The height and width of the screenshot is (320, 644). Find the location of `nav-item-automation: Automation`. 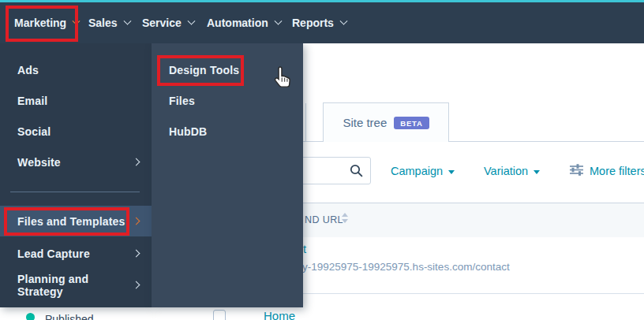

nav-item-automation: Automation is located at coordinates (244, 23).